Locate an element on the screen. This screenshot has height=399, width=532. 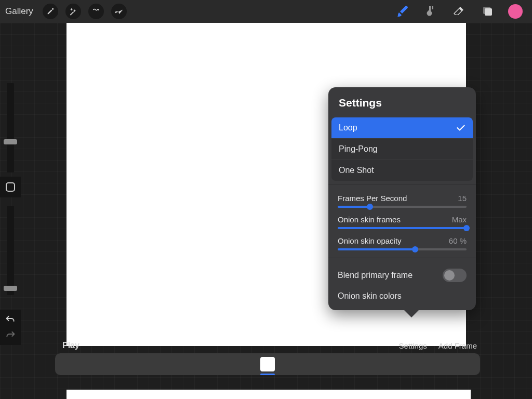
blend-primary-frame-toggle is located at coordinates (455, 275).